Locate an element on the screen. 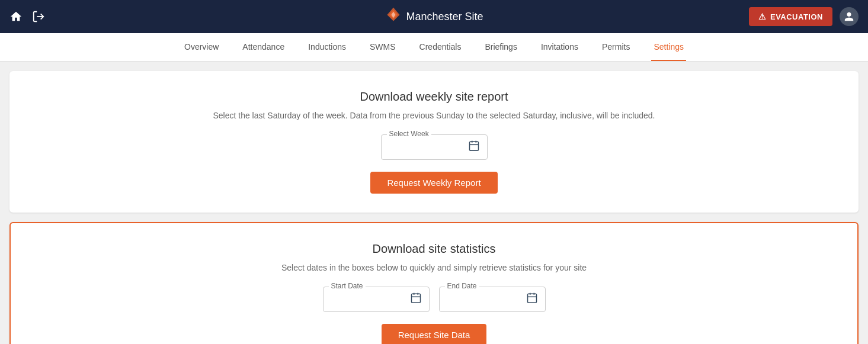 This screenshot has width=868, height=344. logout-button is located at coordinates (39, 17).